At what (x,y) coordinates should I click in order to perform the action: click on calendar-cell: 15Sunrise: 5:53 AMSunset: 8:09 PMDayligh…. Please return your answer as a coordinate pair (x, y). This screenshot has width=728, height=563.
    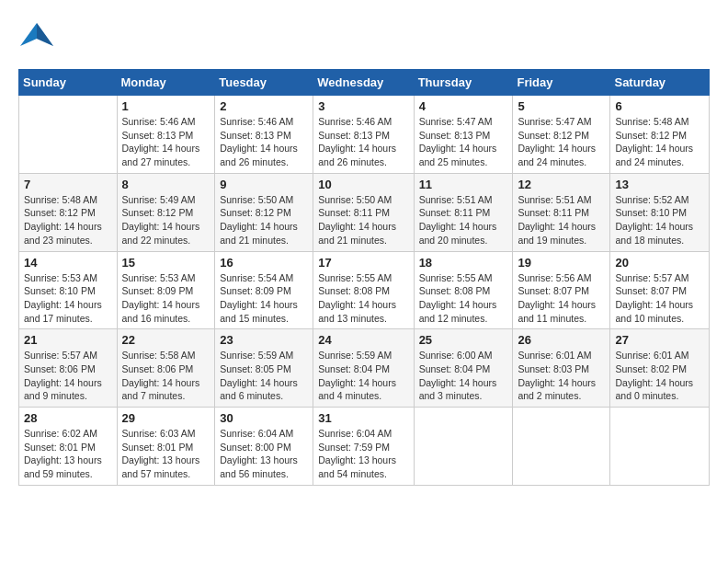
    Looking at the image, I should click on (165, 291).